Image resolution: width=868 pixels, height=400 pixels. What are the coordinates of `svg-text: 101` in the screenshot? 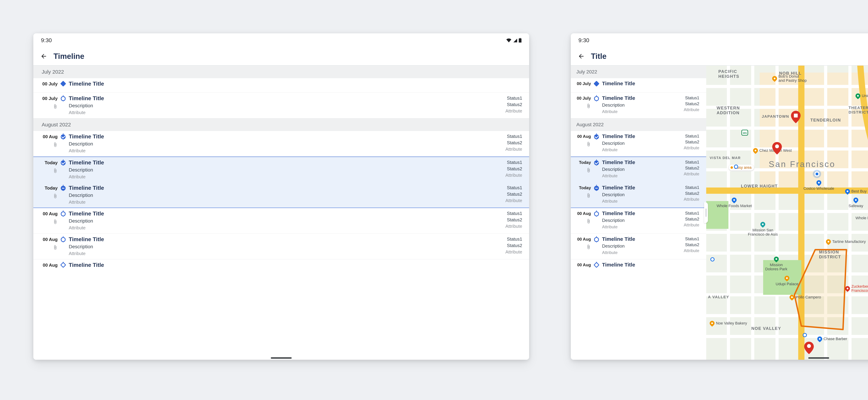 It's located at (745, 133).